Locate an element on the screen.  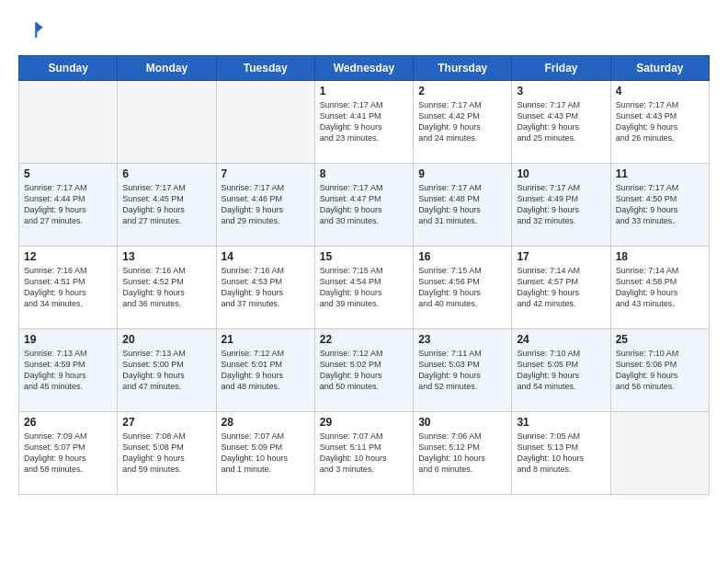
day-number: 3 is located at coordinates (561, 91).